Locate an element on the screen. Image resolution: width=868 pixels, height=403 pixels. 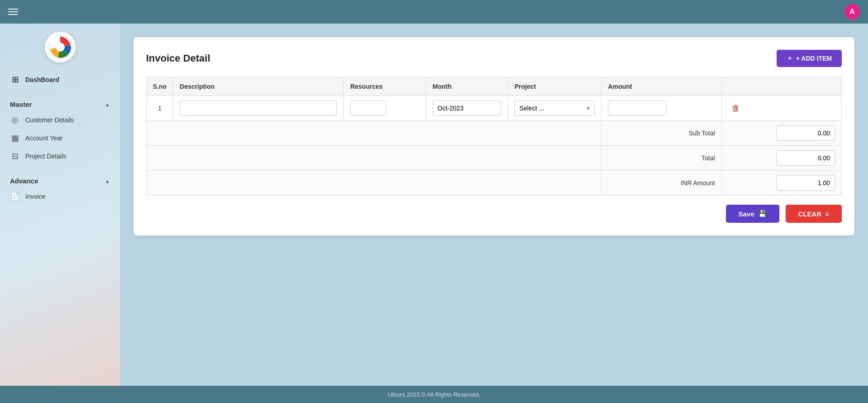
sidebar-item-customer-details: ◎ Customer Details is located at coordinates (60, 120).